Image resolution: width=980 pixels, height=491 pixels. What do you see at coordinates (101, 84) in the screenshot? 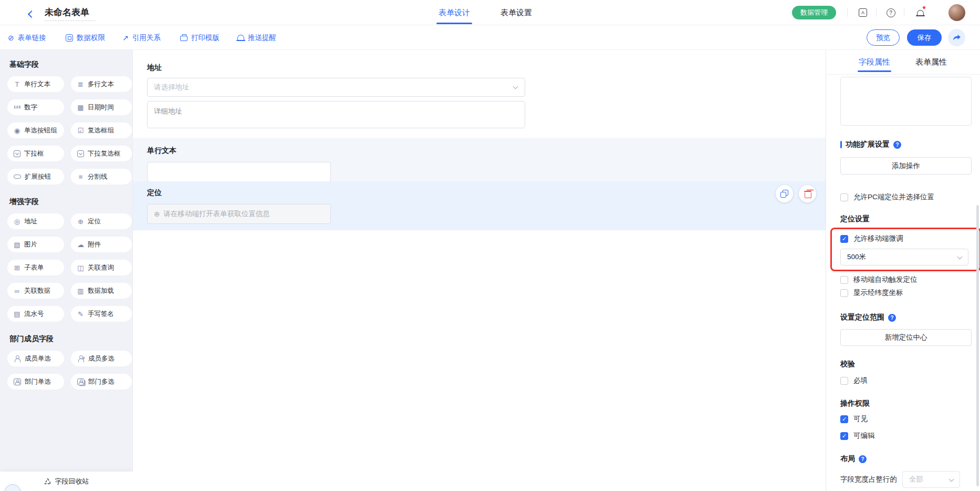
I see `field-multi-line-text: ≣多行文本` at bounding box center [101, 84].